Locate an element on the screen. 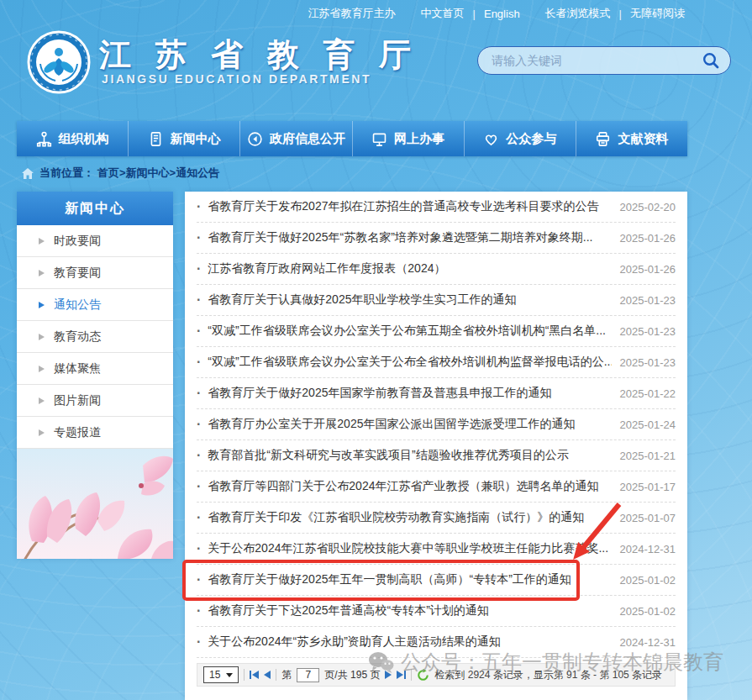 The image size is (752, 700). breadcrumb-label: 当前位置： is located at coordinates (67, 173).